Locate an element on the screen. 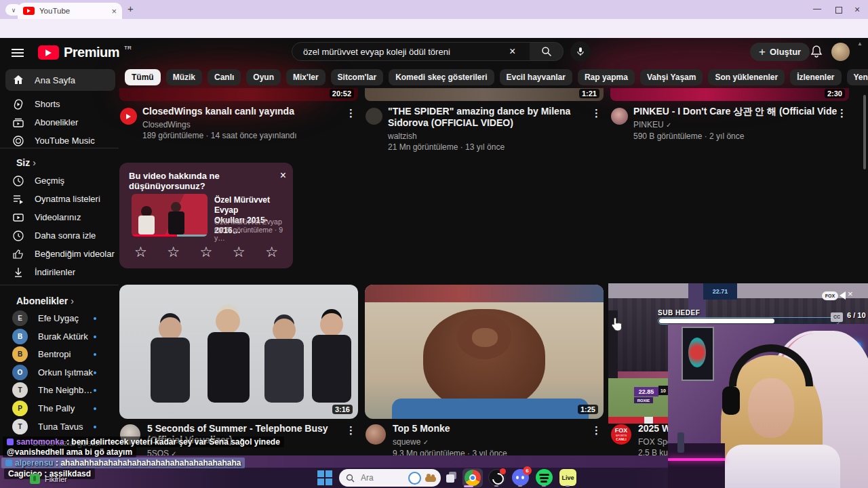  chip-evcil: Evcil hayvanlar is located at coordinates (536, 77).